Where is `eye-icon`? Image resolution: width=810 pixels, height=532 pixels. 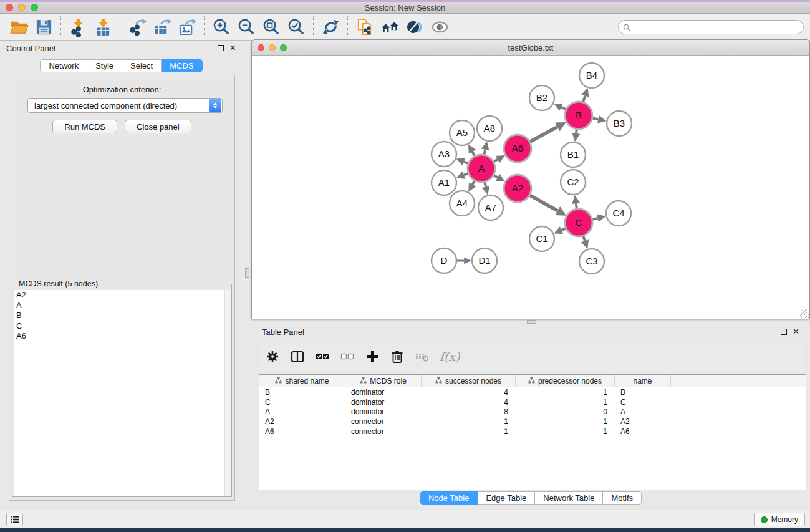
eye-icon is located at coordinates (440, 27).